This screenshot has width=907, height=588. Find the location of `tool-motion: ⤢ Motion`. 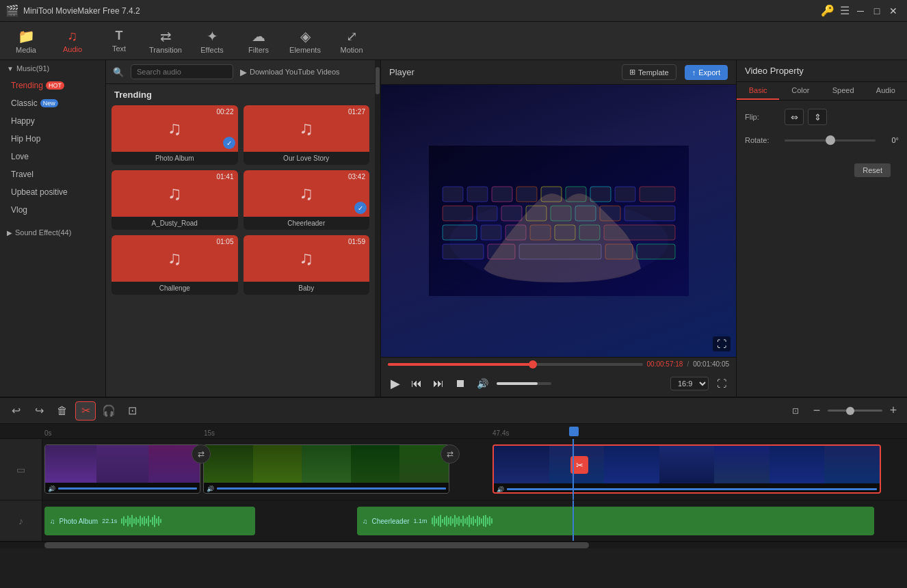

tool-motion: ⤢ Motion is located at coordinates (352, 41).